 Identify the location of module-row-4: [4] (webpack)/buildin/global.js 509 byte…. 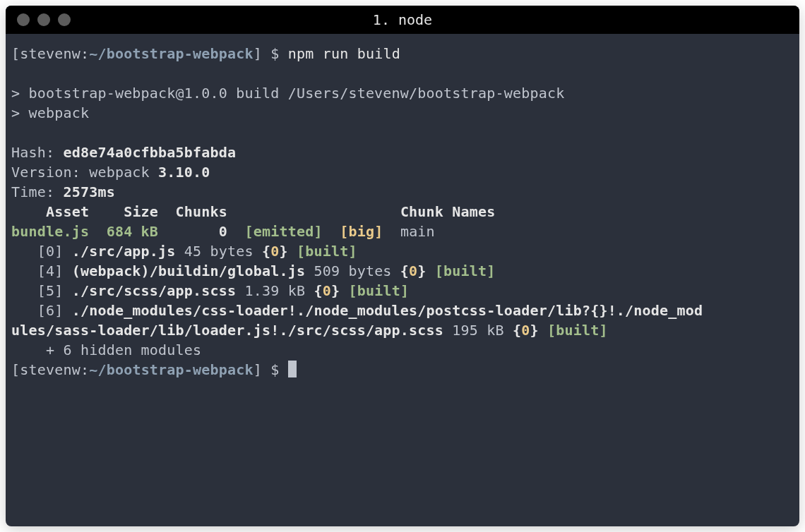
(254, 271).